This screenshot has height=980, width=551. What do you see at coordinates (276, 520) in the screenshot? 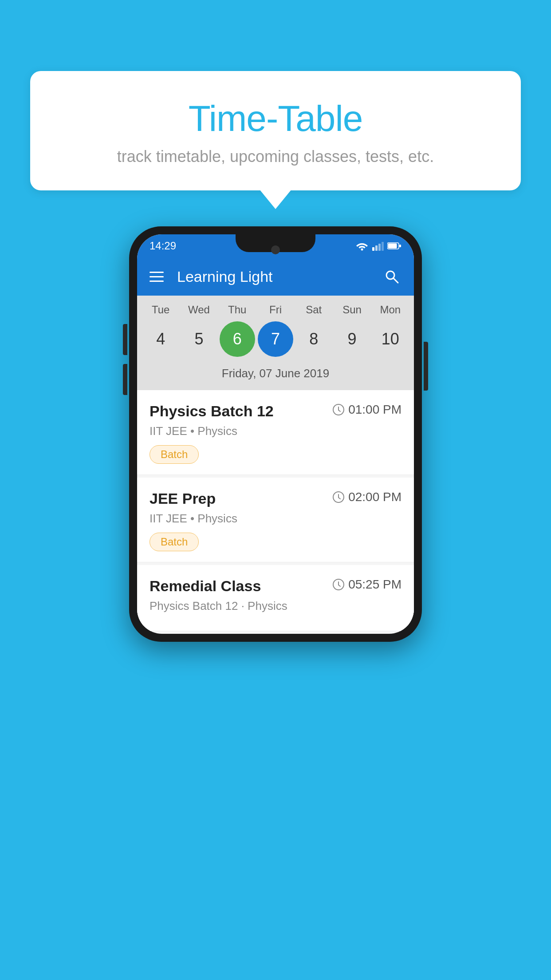
I see `class-item-2: JEE Prep 02:00 PM IIT JEE • Physics Batc…` at bounding box center [276, 520].